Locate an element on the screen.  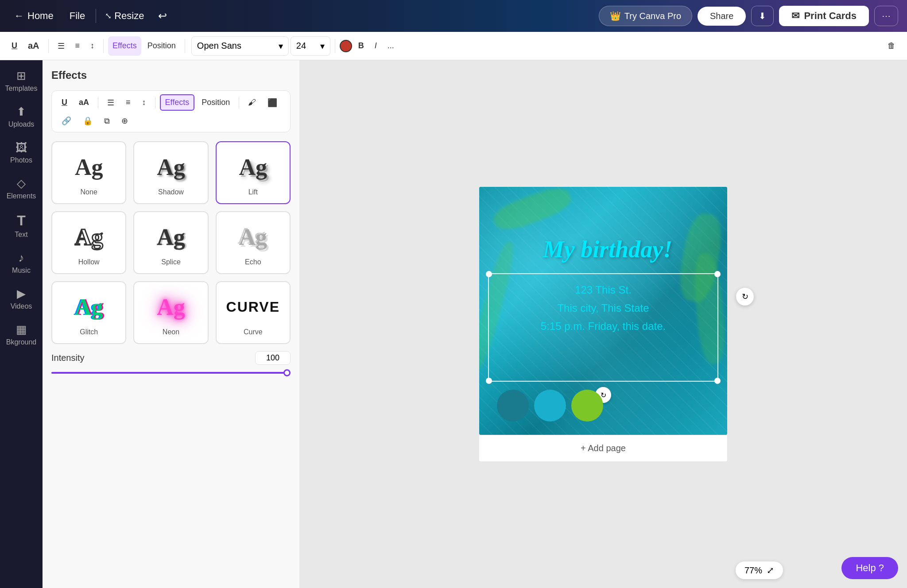
mini-align-icon: ☰ is located at coordinates (111, 103).